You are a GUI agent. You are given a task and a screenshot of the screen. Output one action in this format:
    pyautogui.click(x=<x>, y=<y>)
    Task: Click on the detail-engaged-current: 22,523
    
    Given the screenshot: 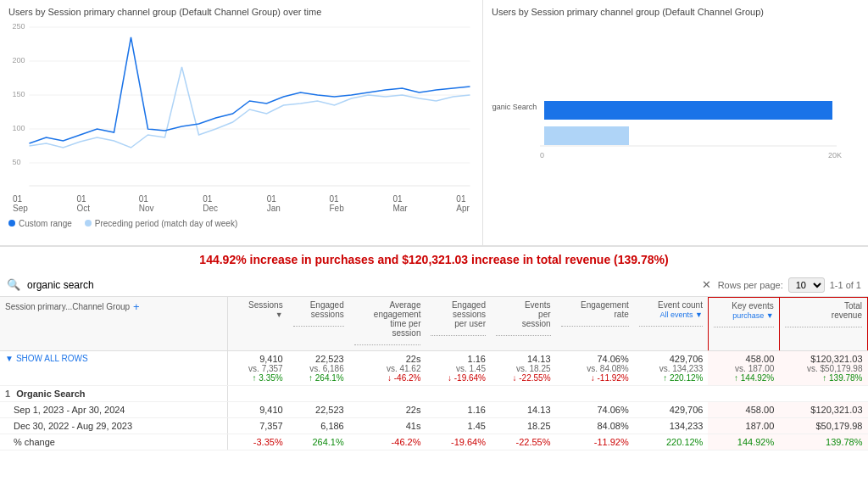 What is the action you would take?
    pyautogui.click(x=319, y=411)
    